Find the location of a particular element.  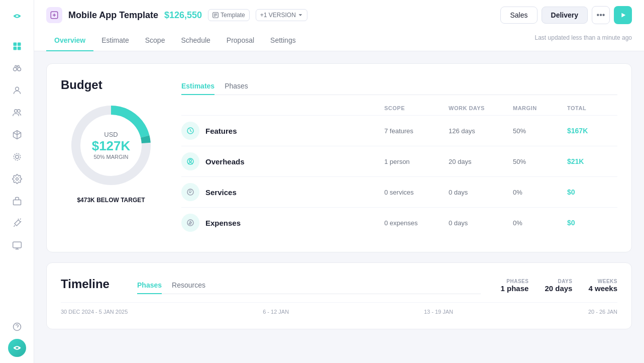

overheads-scope: 1 person is located at coordinates (414, 162).